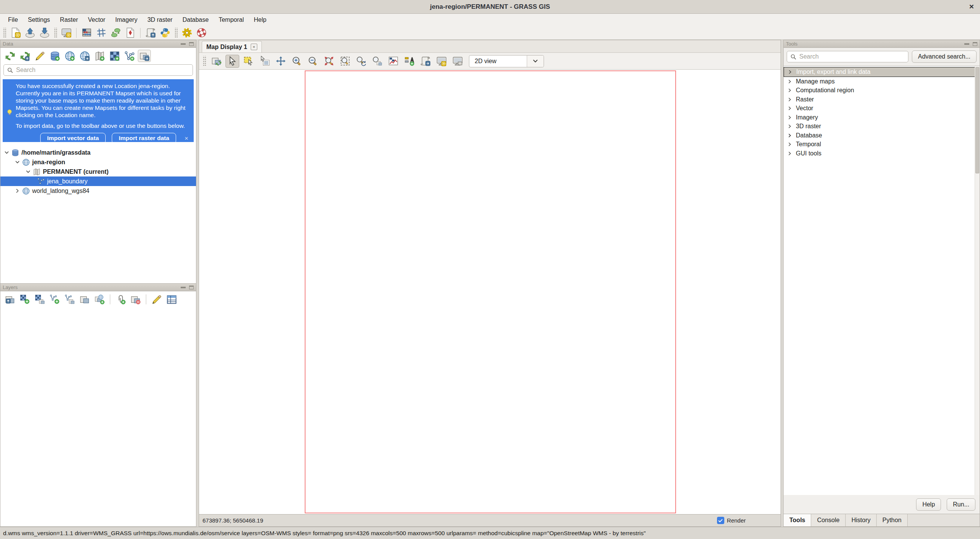 The width and height of the screenshot is (980, 539). I want to click on refresh-tree-icon, so click(10, 56).